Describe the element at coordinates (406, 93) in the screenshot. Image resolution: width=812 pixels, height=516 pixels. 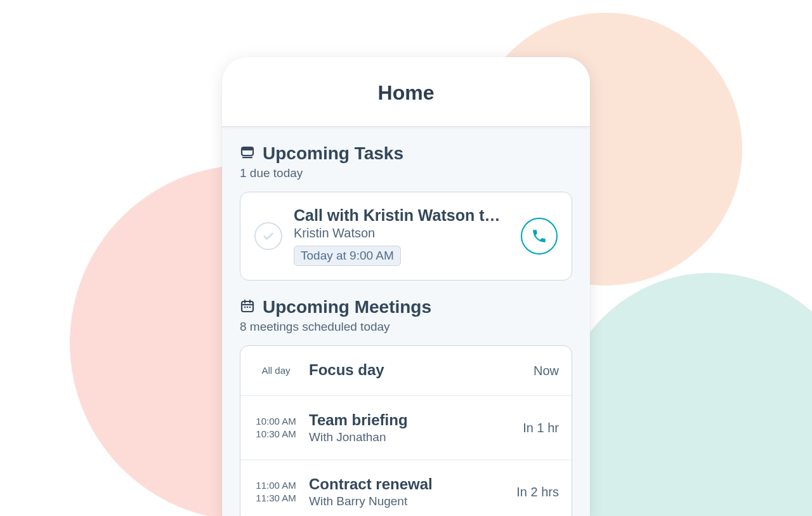
I see `page-title: Home` at that location.